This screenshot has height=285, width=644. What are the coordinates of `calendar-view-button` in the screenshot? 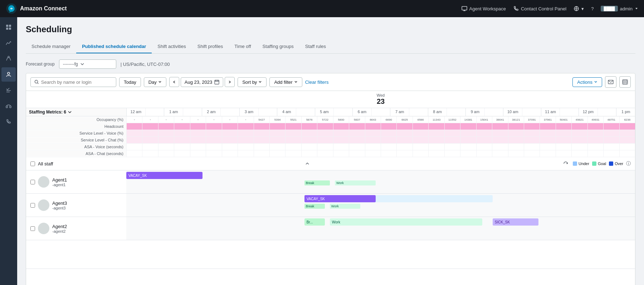 It's located at (625, 82).